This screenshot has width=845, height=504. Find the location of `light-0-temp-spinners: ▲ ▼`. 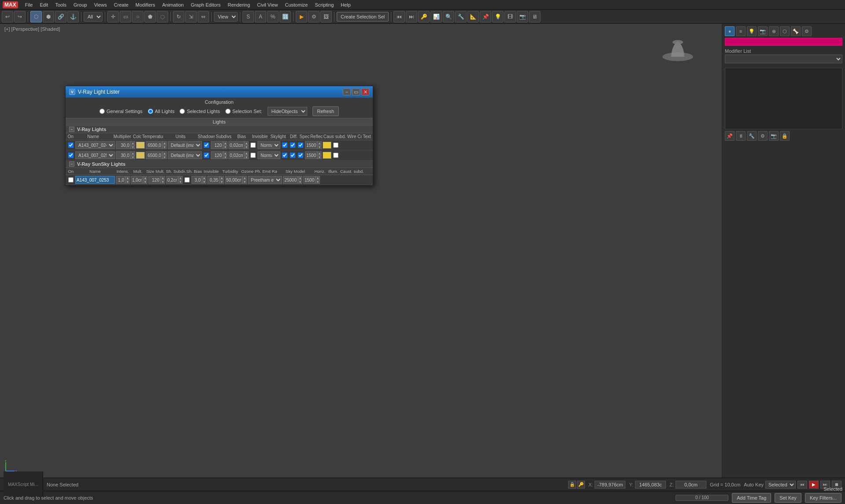

light-0-temp-spinners: ▲ ▼ is located at coordinates (165, 145).